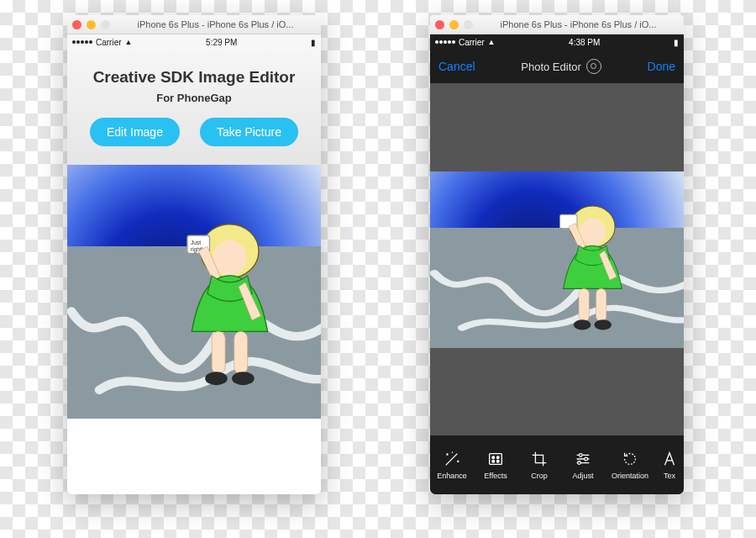 This screenshot has width=756, height=538. What do you see at coordinates (249, 132) in the screenshot?
I see `take-picture-button: Take Picture` at bounding box center [249, 132].